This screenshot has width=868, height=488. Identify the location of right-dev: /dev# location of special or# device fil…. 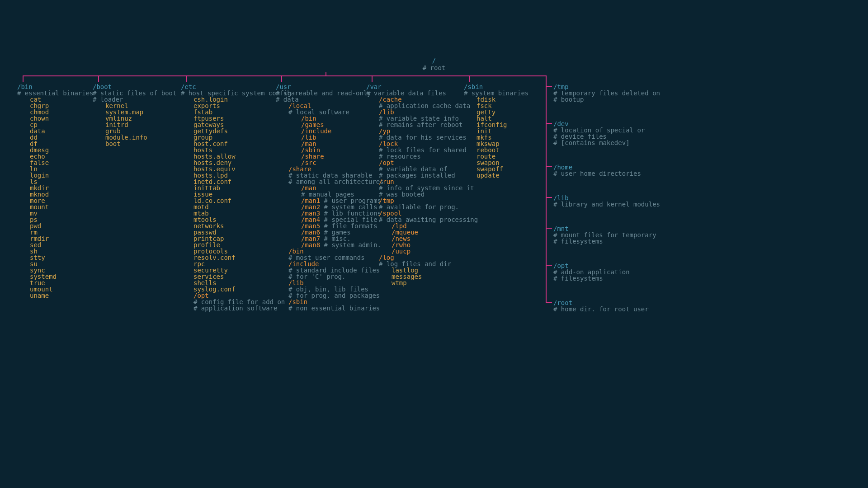
(599, 133).